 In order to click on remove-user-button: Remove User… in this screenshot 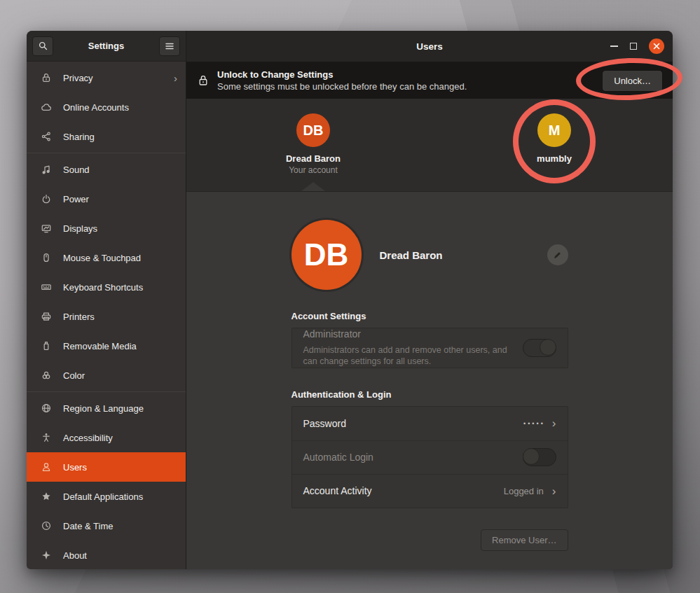, I will do `click(524, 540)`.